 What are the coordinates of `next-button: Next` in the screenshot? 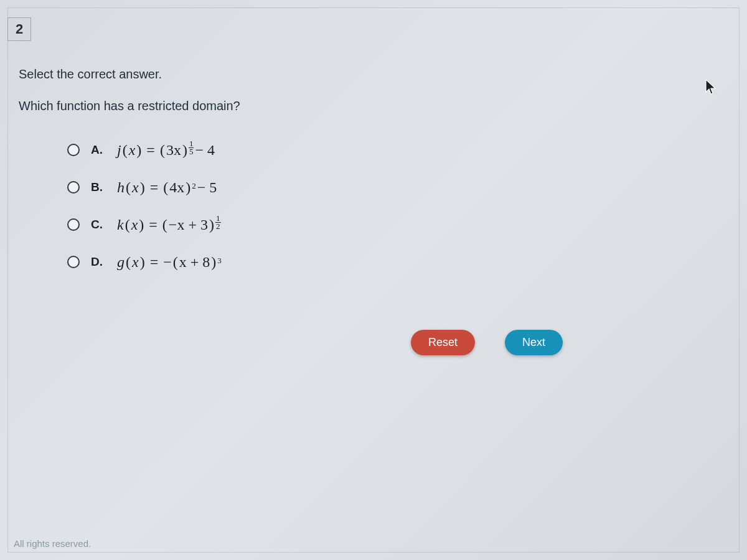 It's located at (534, 342).